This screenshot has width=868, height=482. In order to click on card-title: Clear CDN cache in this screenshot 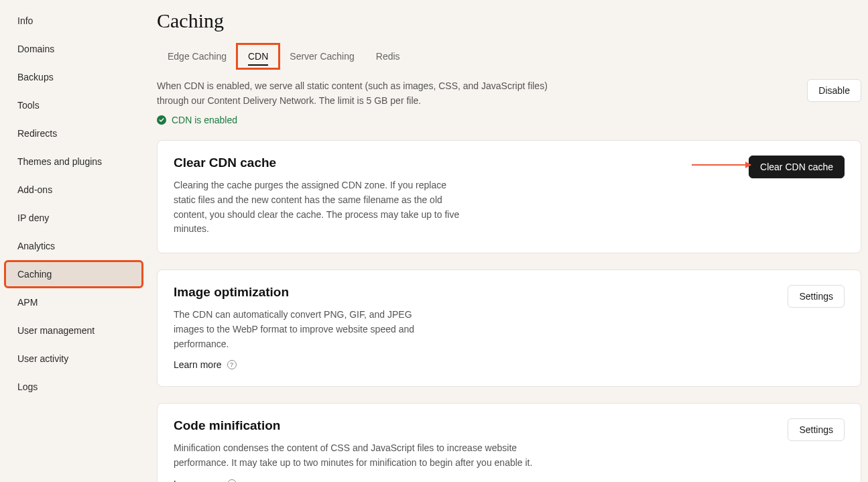, I will do `click(318, 163)`.